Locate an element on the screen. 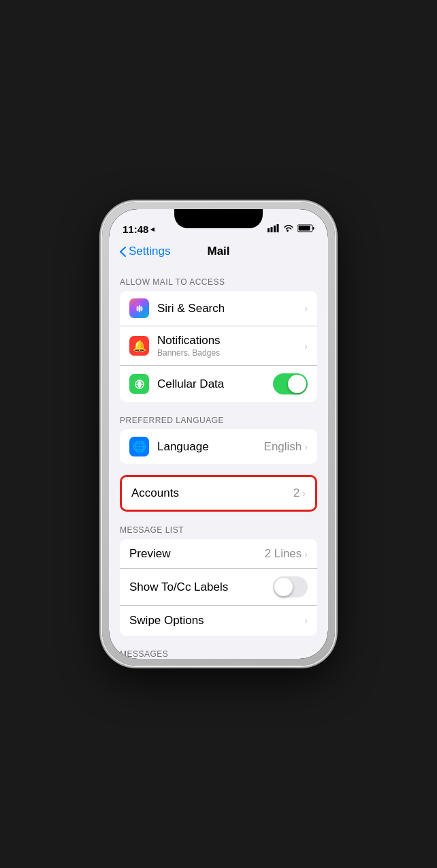 Image resolution: width=437 pixels, height=868 pixels. show-tocc-toggle is located at coordinates (290, 587).